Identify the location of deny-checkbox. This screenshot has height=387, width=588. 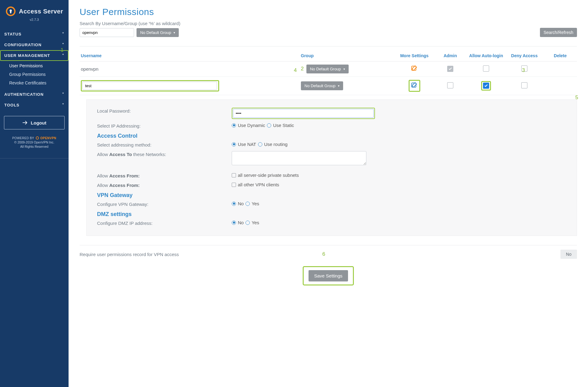
(524, 85).